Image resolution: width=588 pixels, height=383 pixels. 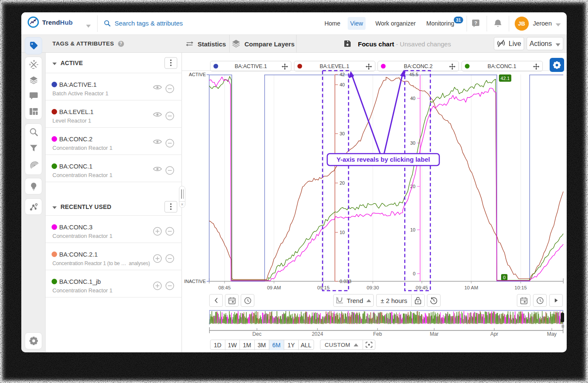 I want to click on svg-text: 2024, so click(x=318, y=334).